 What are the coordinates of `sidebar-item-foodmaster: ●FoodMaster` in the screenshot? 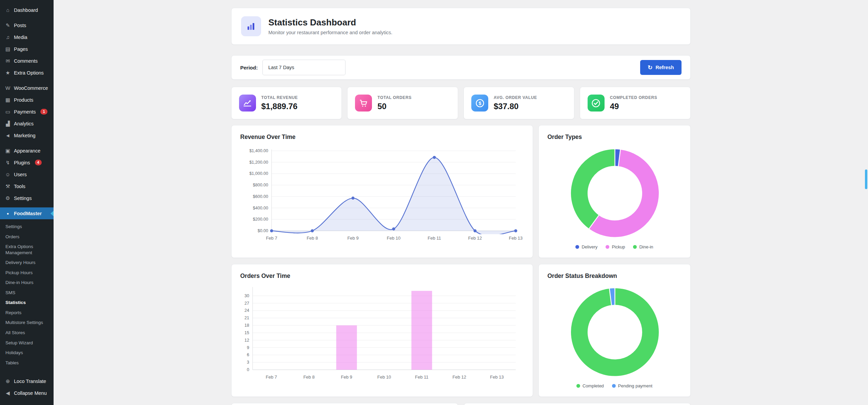 It's located at (27, 214).